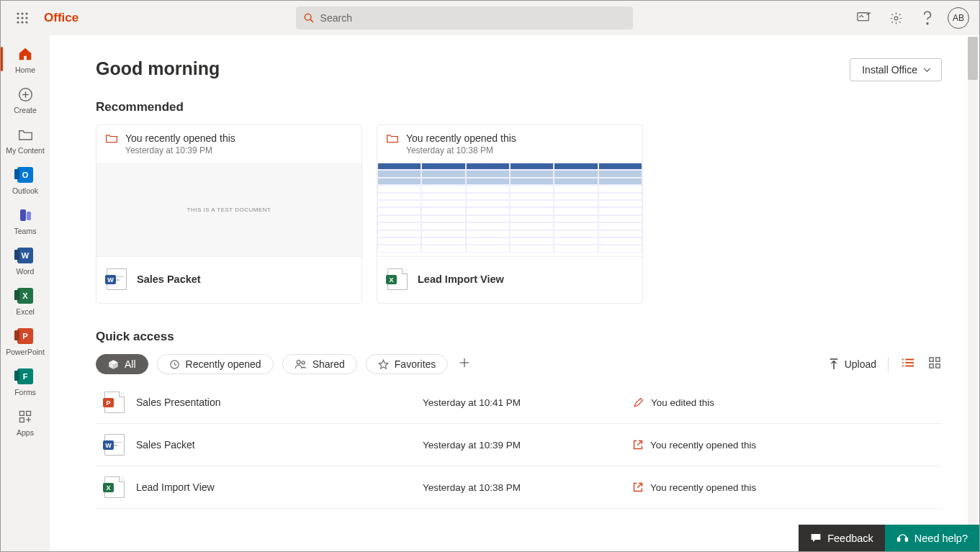  What do you see at coordinates (25, 150) in the screenshot?
I see `nav-label: My Content` at bounding box center [25, 150].